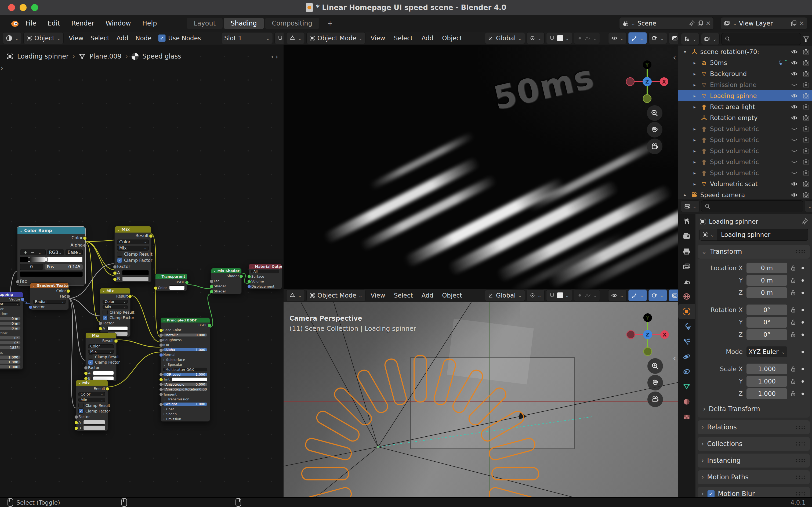 The image size is (812, 507). What do you see at coordinates (115, 328) in the screenshot?
I see `node-row-input-a: A` at bounding box center [115, 328].